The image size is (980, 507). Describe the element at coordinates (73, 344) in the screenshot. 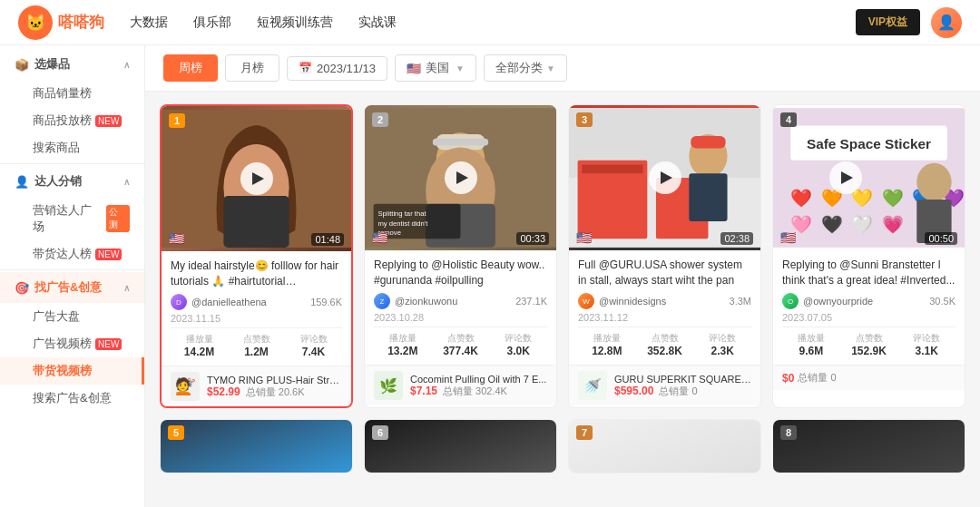

I see `sidebar-item-ad-video-rank: 广告视频榜 NEW` at that location.